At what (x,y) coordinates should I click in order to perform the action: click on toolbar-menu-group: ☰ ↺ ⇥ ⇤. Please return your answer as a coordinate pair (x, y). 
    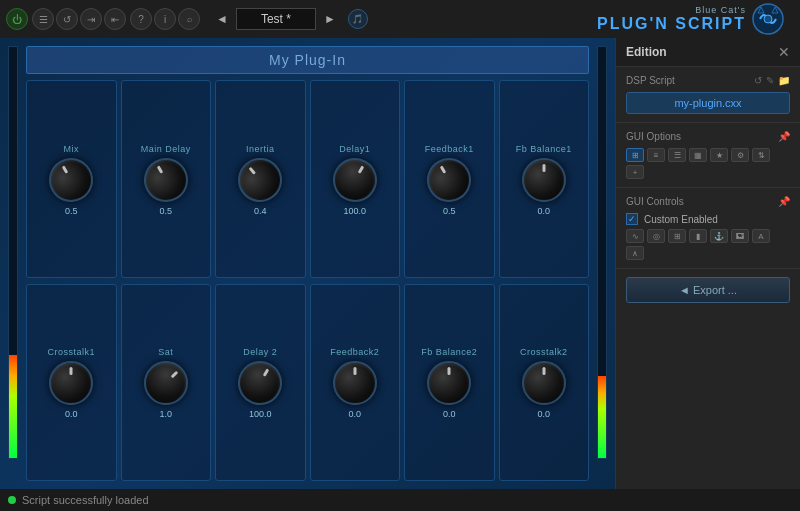
    Looking at the image, I should click on (79, 19).